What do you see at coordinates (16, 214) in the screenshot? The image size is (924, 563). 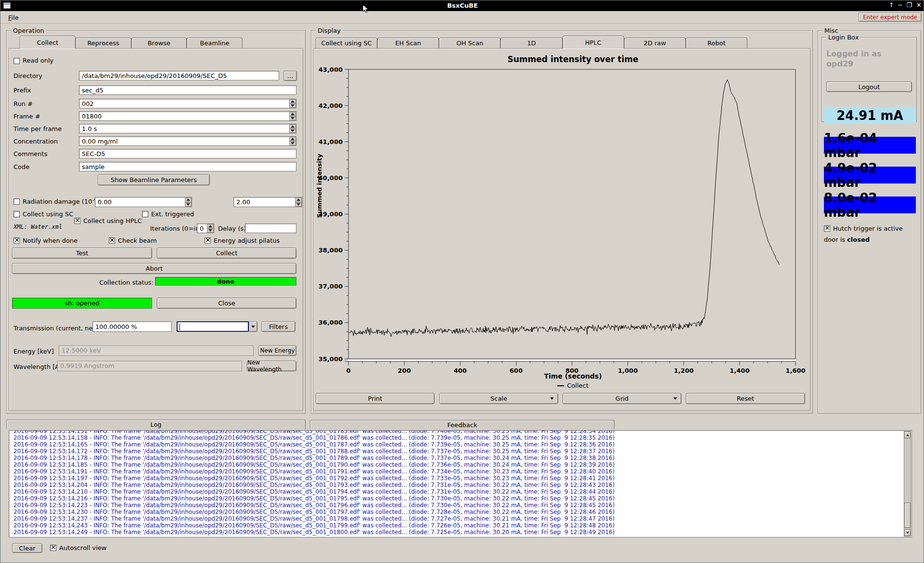 I see `collect-using-sc-checkbox` at bounding box center [16, 214].